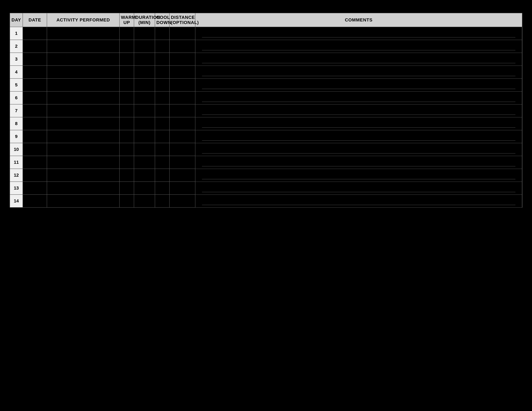  I want to click on day-cell: 6, so click(16, 98).